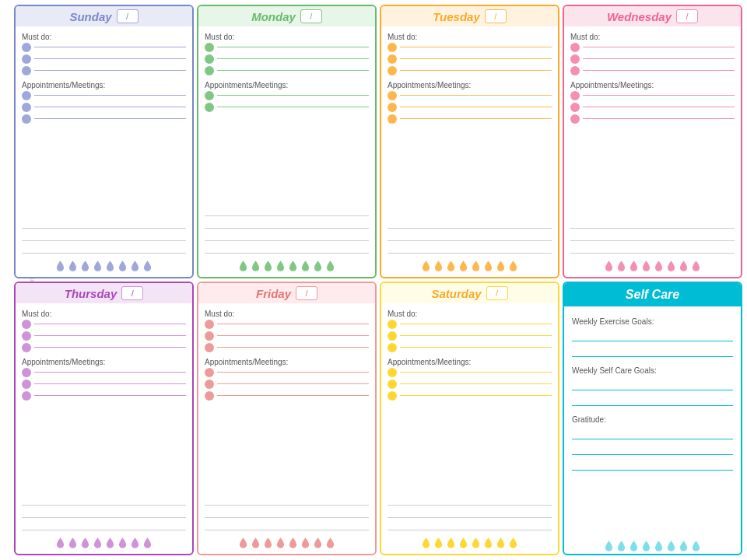  Describe the element at coordinates (132, 293) in the screenshot. I see `thursday-date-box: /` at that location.